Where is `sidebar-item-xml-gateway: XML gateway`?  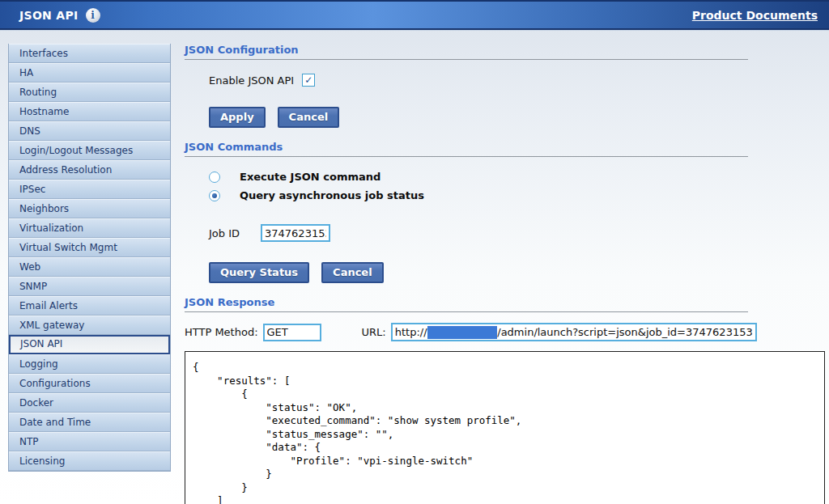
sidebar-item-xml-gateway: XML gateway is located at coordinates (89, 325).